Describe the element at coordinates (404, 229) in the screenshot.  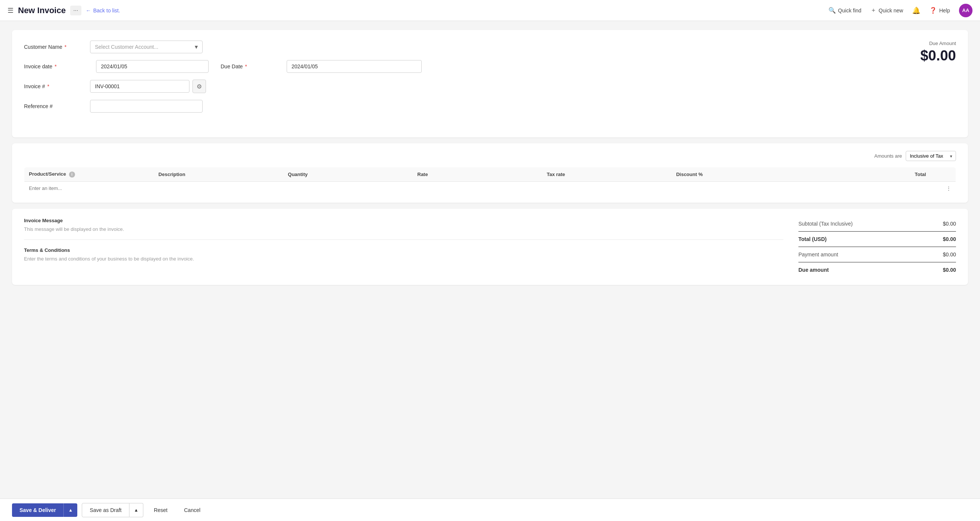
I see `invoice-message-text: This message will be displayed on the in…` at that location.